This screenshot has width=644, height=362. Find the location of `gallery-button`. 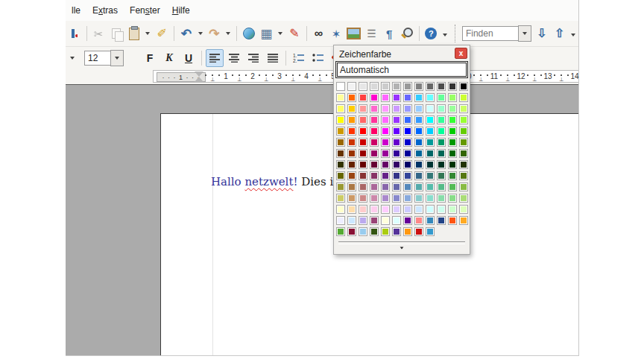

gallery-button is located at coordinates (354, 34).